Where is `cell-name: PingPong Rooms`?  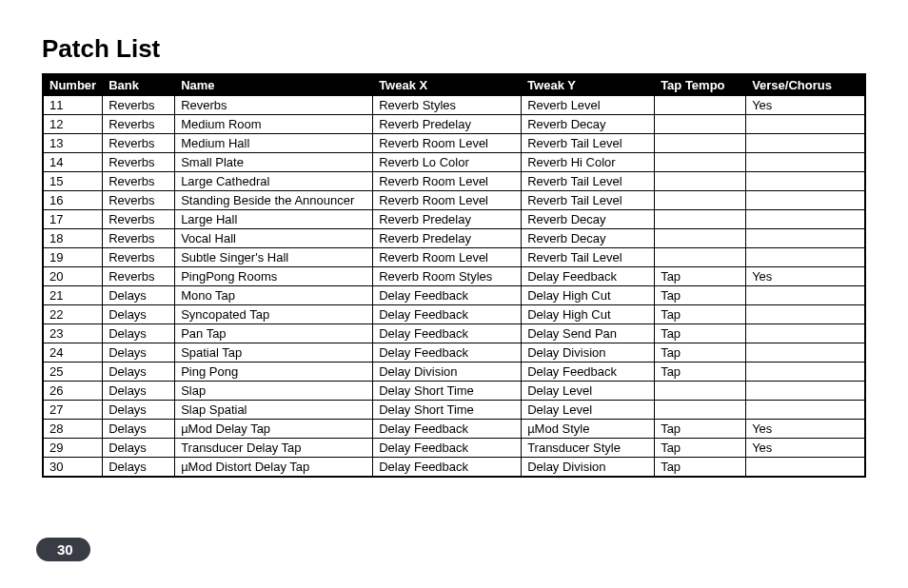 cell-name: PingPong Rooms is located at coordinates (274, 277).